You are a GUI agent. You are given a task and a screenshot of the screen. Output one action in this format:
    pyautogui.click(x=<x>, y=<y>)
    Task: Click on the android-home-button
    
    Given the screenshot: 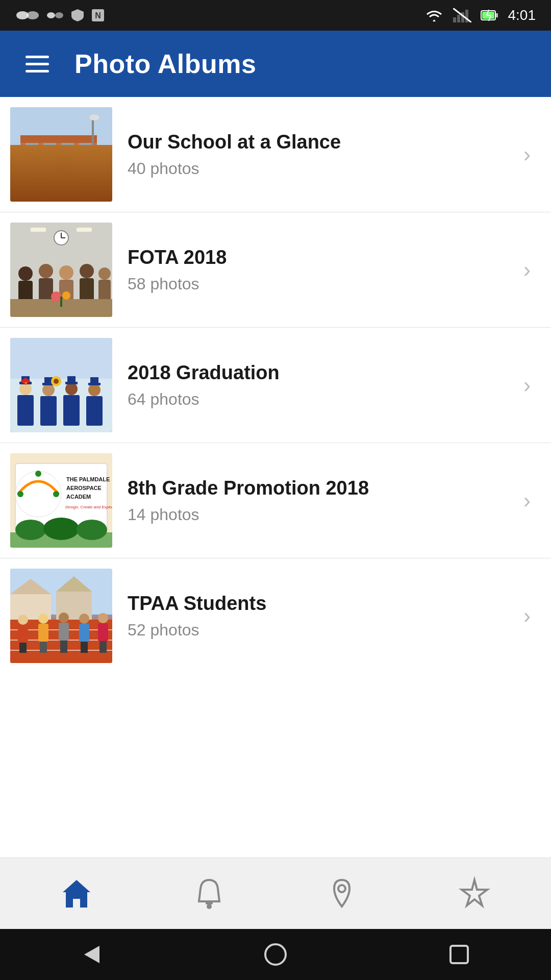 What is the action you would take?
    pyautogui.click(x=276, y=954)
    